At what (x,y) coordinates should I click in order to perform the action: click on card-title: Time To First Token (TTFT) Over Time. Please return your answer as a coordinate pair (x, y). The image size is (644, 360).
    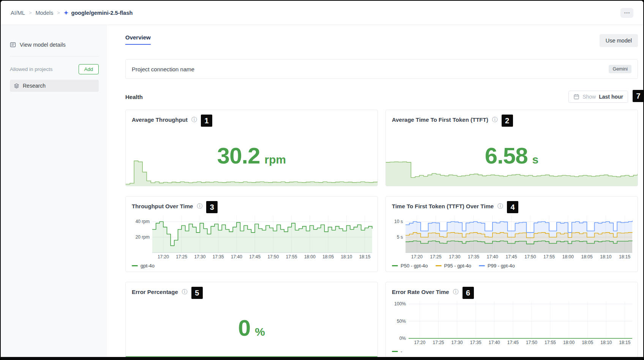
    Looking at the image, I should click on (443, 205).